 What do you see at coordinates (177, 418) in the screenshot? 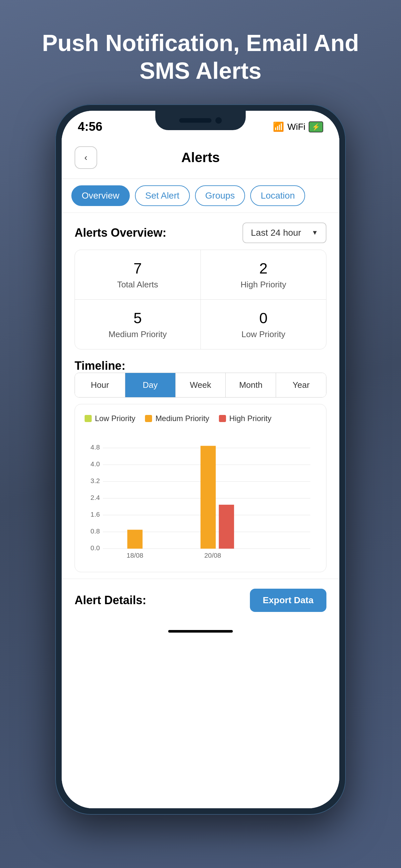
I see `legend-medium-priority: Medium Priority` at bounding box center [177, 418].